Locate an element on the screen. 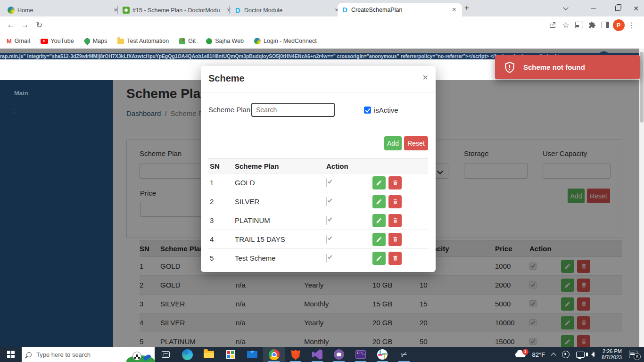 The image size is (644, 362). window-minimize-button is located at coordinates (593, 8).